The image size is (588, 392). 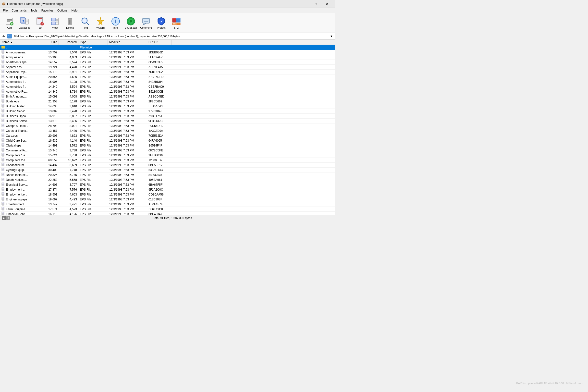 I want to click on toolbar-sfx-button: SFX SFX, so click(x=176, y=23).